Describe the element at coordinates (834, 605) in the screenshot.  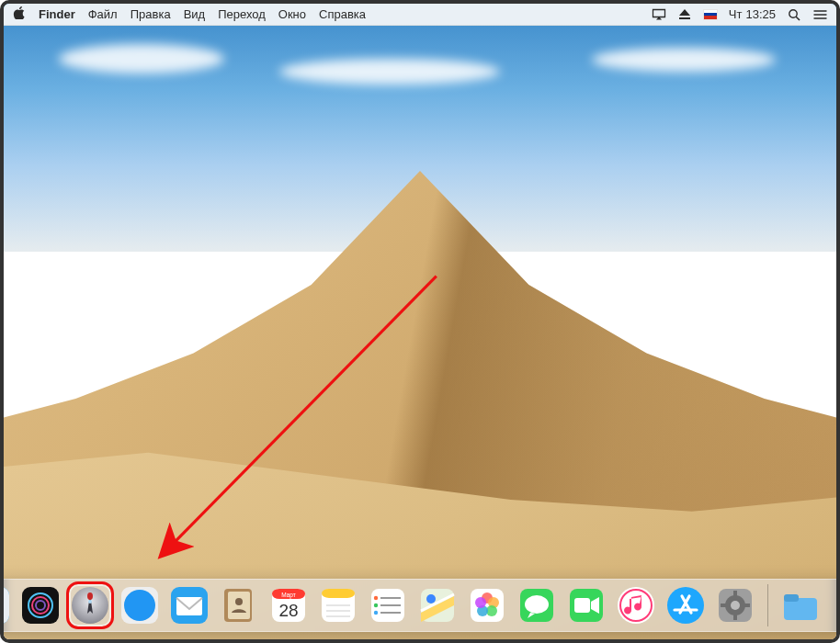
I see `dock-trash` at that location.